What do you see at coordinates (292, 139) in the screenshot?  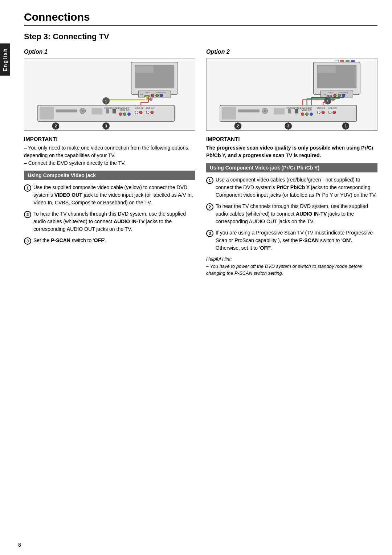 I see `option2-important-label: IMPORTANT!` at bounding box center [292, 139].